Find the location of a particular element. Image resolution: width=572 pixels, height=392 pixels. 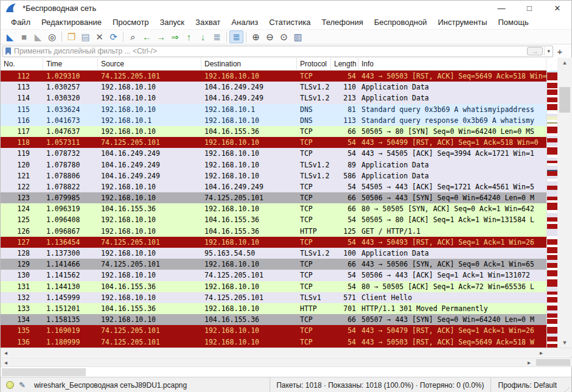

packet-row: 1181.05731174.125.205.101192.168.10.10TC… is located at coordinates (274, 142).